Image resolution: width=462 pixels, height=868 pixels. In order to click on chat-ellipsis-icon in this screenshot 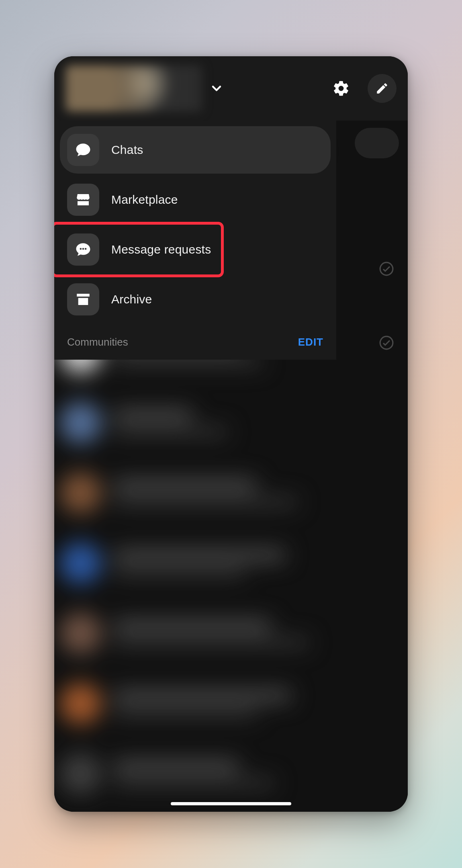, I will do `click(83, 250)`.